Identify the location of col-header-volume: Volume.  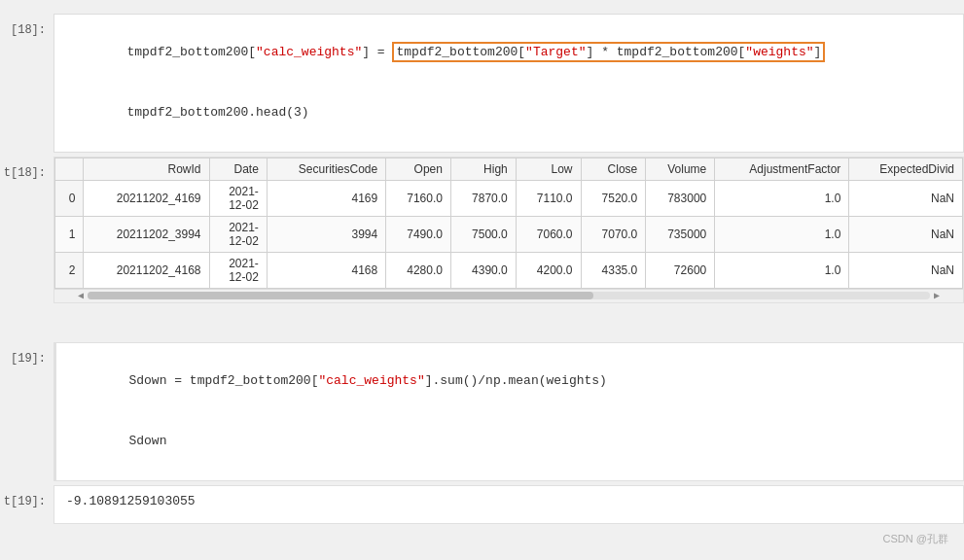
(681, 169).